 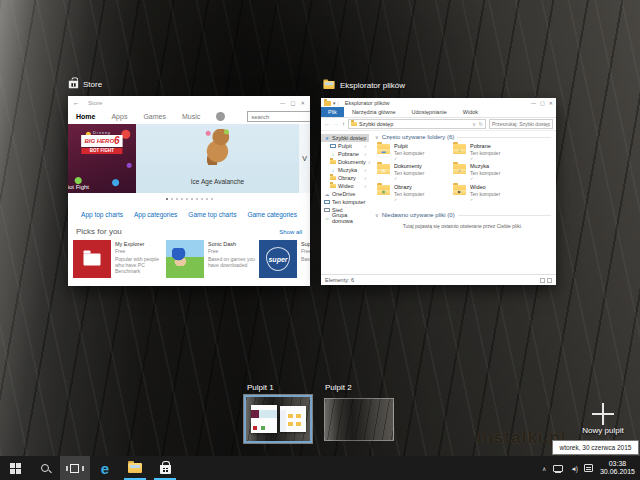 What do you see at coordinates (105, 468) in the screenshot?
I see `edge-taskbar-button: e` at bounding box center [105, 468].